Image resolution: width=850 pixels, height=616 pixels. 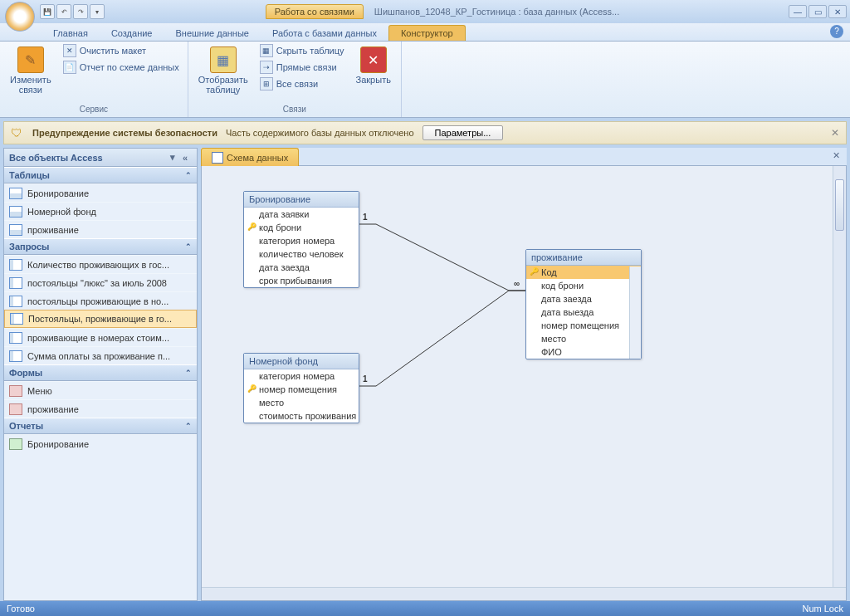 I want to click on security-close-icon: ✕, so click(x=835, y=133).